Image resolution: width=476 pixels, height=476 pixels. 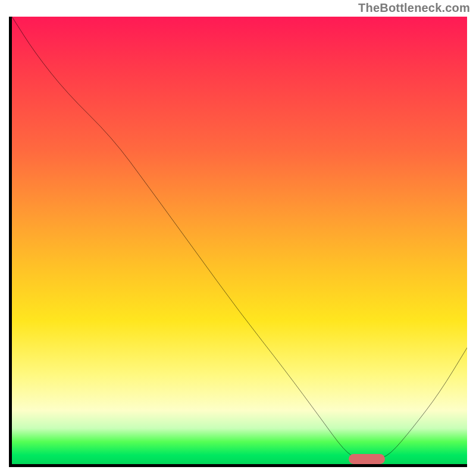 What do you see at coordinates (367, 459) in the screenshot?
I see `valley-marker` at bounding box center [367, 459].